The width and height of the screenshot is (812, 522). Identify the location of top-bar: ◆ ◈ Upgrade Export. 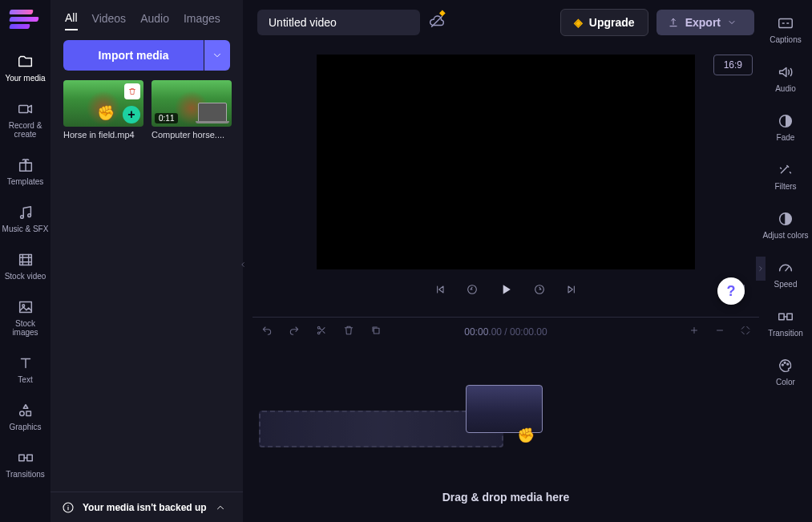
(506, 22).